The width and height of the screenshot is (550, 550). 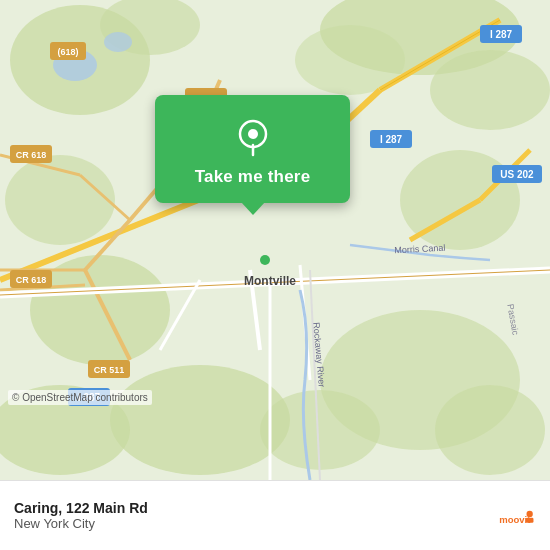 What do you see at coordinates (80, 398) in the screenshot?
I see `osm-attribution: © OpenStreetMap contributors` at bounding box center [80, 398].